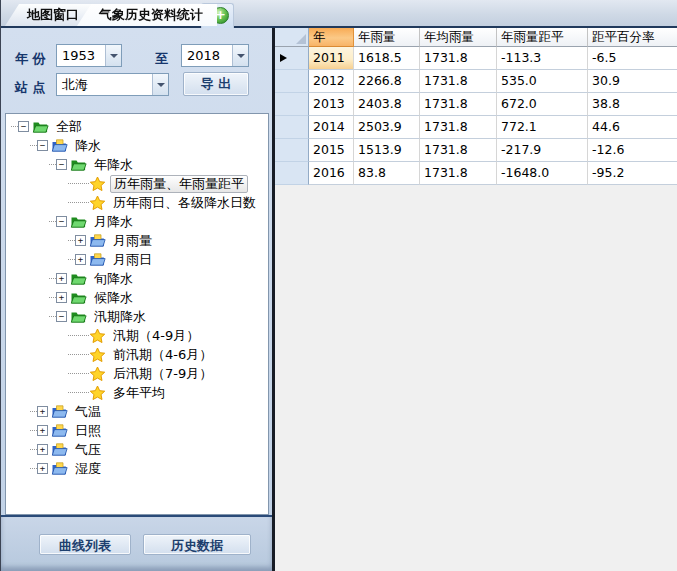  I want to click on tree-node: +日照, so click(140, 430).